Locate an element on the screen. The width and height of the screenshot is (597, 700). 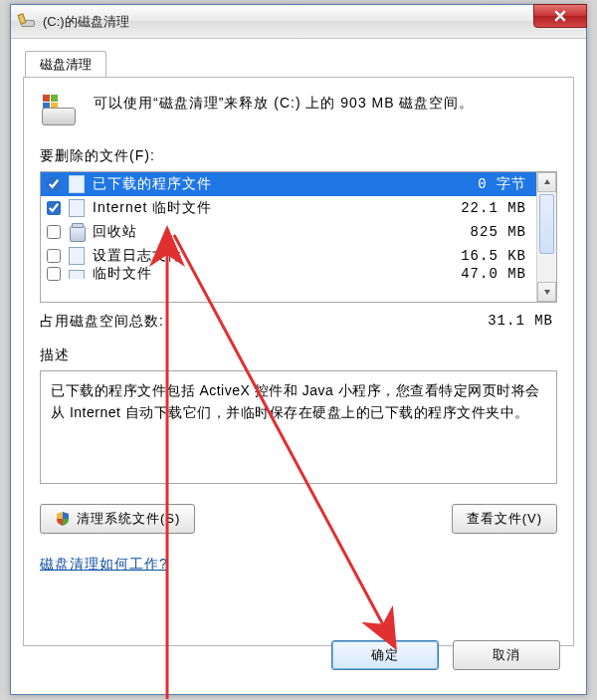
file-row-size: 22.1 MB is located at coordinates (491, 208).